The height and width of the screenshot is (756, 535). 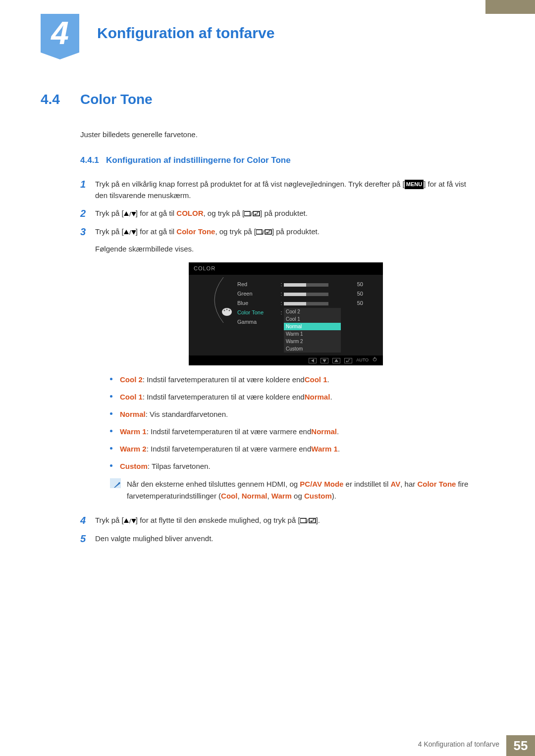 I want to click on osd-slider-red, so click(x=306, y=285).